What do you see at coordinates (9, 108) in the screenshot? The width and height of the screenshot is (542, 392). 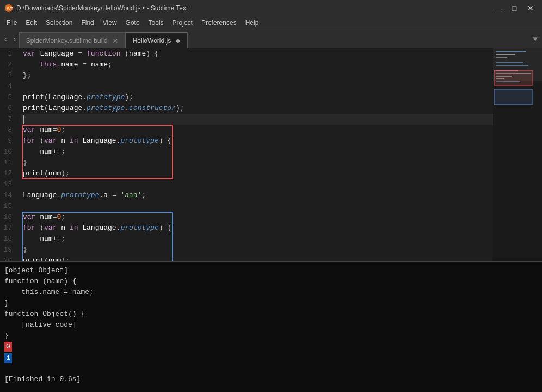 I see `line-num-6: 6` at bounding box center [9, 108].